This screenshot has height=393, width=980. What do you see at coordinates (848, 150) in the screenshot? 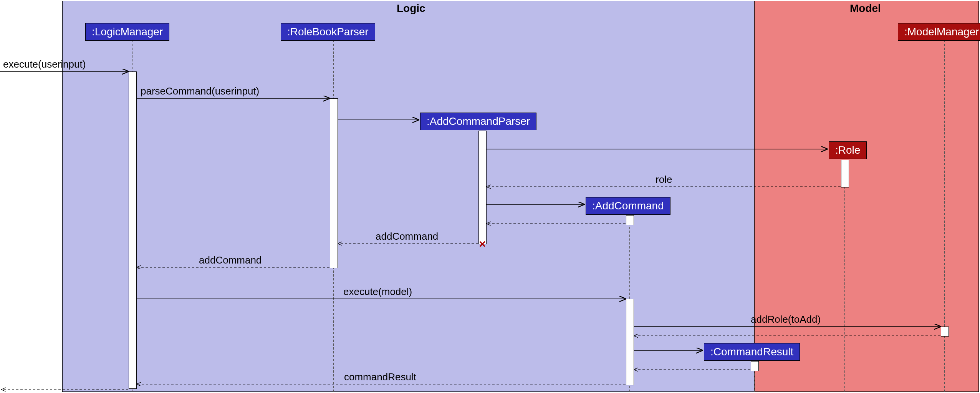
I see `participant-role: :Role` at bounding box center [848, 150].